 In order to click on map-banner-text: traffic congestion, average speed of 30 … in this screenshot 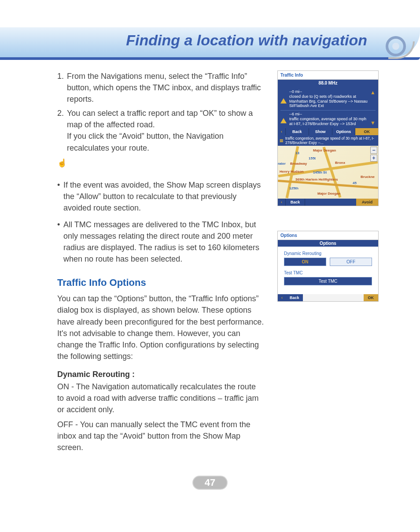, I will do `click(331, 140)`.